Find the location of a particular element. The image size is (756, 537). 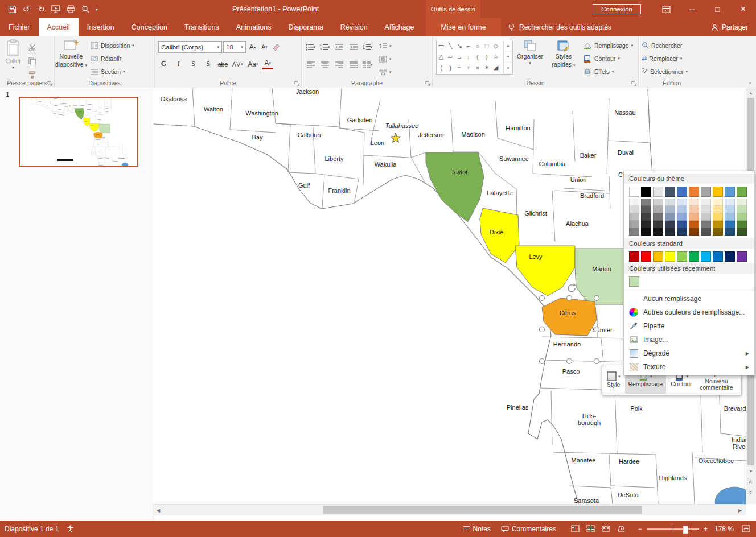

tab-accueil: Accueil is located at coordinates (59, 27).